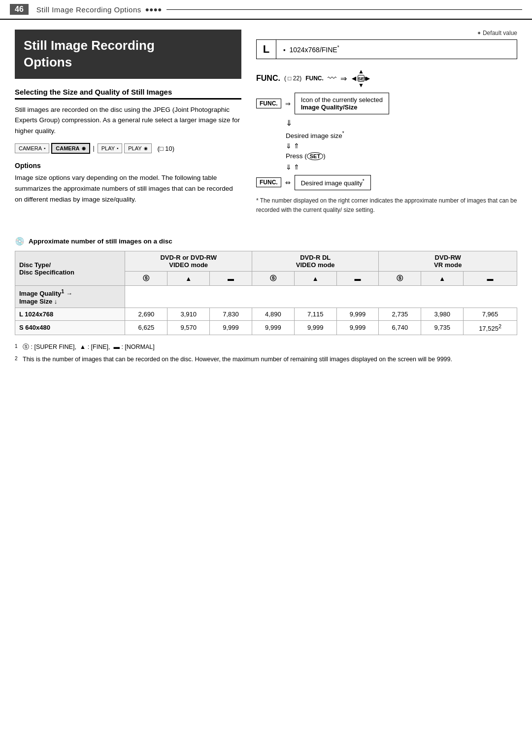  What do you see at coordinates (266, 314) in the screenshot?
I see `table-row-L: L 1024x768 2,690 3,910 7,830 4,890 7,115…` at bounding box center [266, 314].